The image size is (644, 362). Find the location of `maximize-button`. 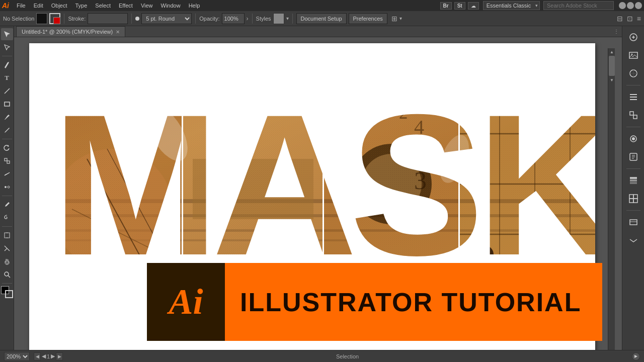

maximize-button is located at coordinates (630, 6).